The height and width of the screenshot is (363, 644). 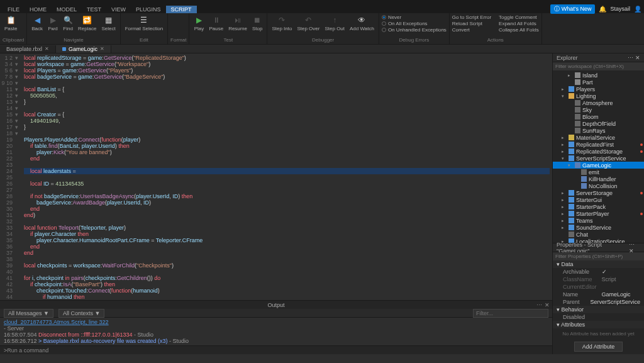 I want to click on user-avatar-icon: 👤, so click(x=638, y=9).